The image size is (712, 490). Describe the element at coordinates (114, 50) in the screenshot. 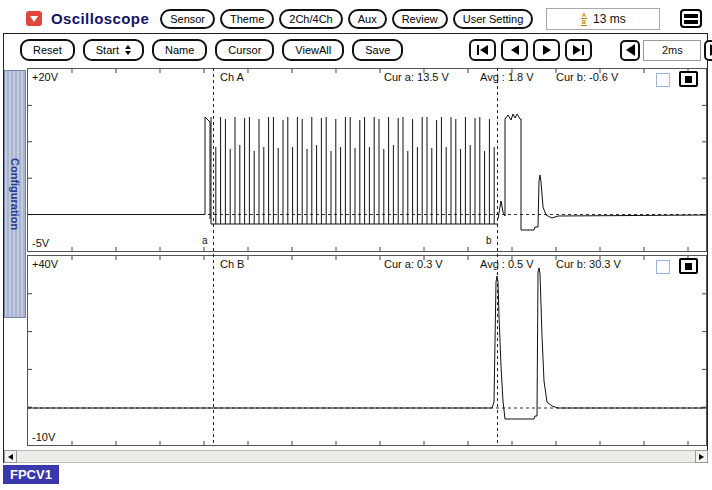

I see `start-button: Start` at that location.